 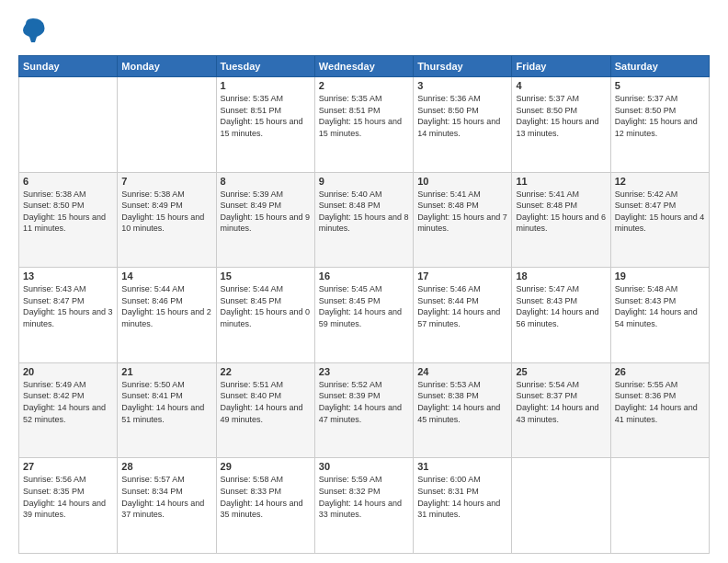 What do you see at coordinates (364, 66) in the screenshot?
I see `weekday-header-row: SundayMondayTuesdayWednesdayThursdayFrid…` at bounding box center [364, 66].